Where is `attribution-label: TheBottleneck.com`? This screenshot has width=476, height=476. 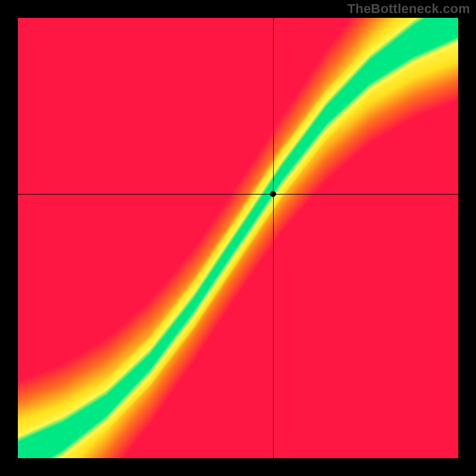
attribution-label: TheBottleneck.com is located at coordinates (409, 9).